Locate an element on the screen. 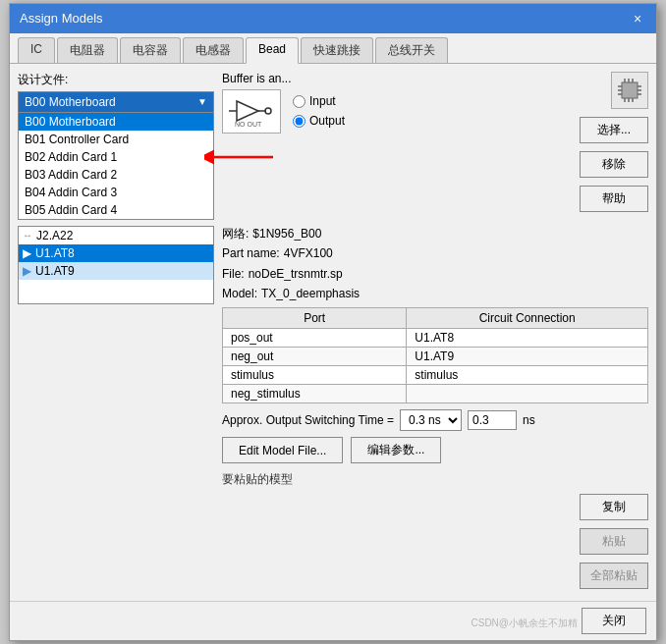 The image size is (666, 644). tab-ic: IC is located at coordinates (36, 50).